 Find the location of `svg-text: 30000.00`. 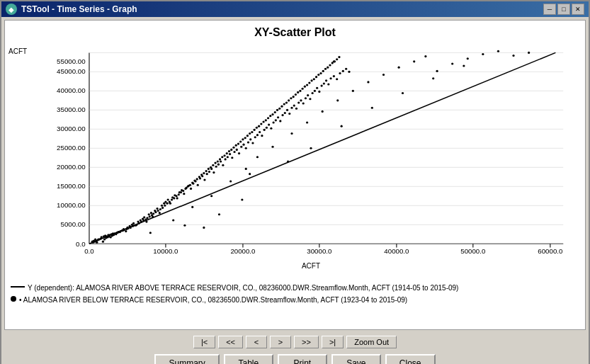

svg-text: 30000.00 is located at coordinates (71, 129).